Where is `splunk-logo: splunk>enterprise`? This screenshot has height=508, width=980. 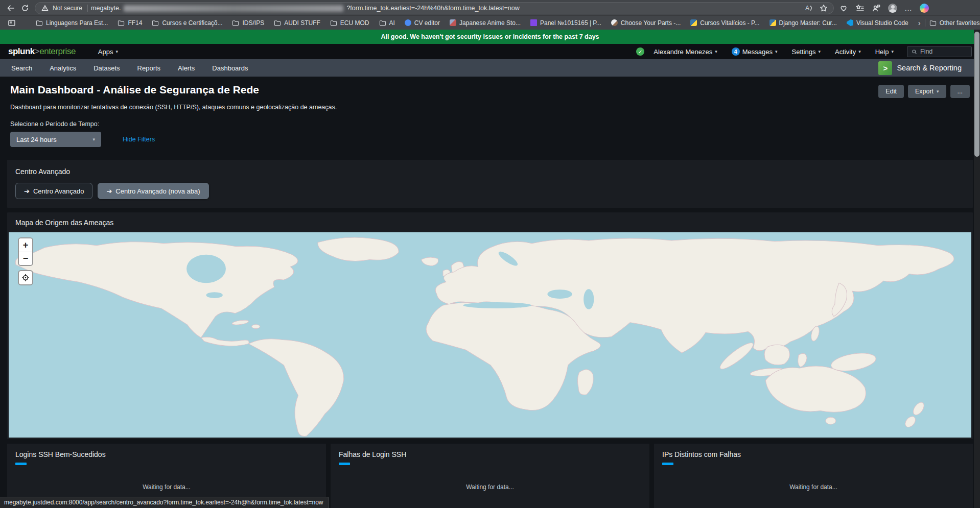 splunk-logo: splunk>enterprise is located at coordinates (42, 52).